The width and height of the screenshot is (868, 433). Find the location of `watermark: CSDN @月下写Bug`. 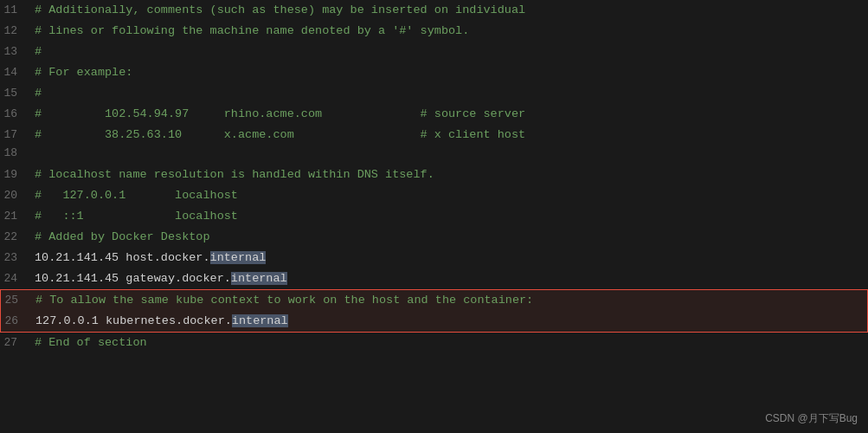

watermark: CSDN @月下写Bug is located at coordinates (812, 419).